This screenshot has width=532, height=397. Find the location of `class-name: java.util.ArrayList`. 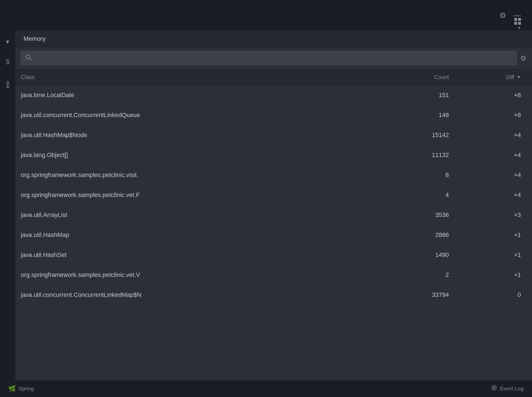

class-name: java.util.ArrayList is located at coordinates (202, 215).